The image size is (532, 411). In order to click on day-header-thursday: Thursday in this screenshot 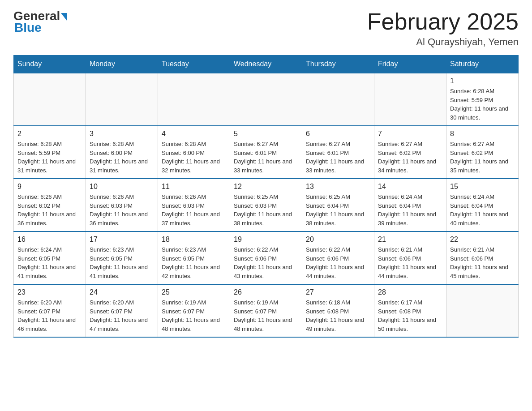, I will do `click(339, 64)`.